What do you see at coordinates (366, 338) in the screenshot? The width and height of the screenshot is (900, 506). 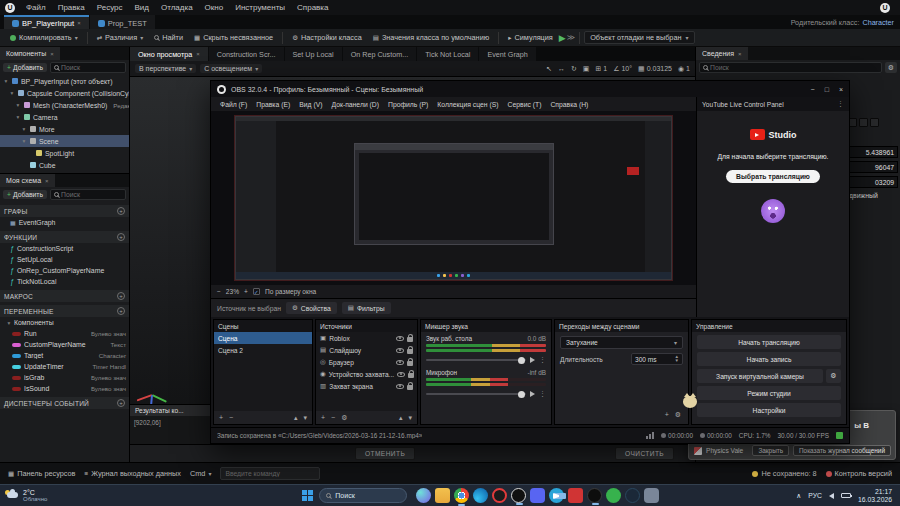 I see `source-item: ▣ Roblox` at bounding box center [366, 338].